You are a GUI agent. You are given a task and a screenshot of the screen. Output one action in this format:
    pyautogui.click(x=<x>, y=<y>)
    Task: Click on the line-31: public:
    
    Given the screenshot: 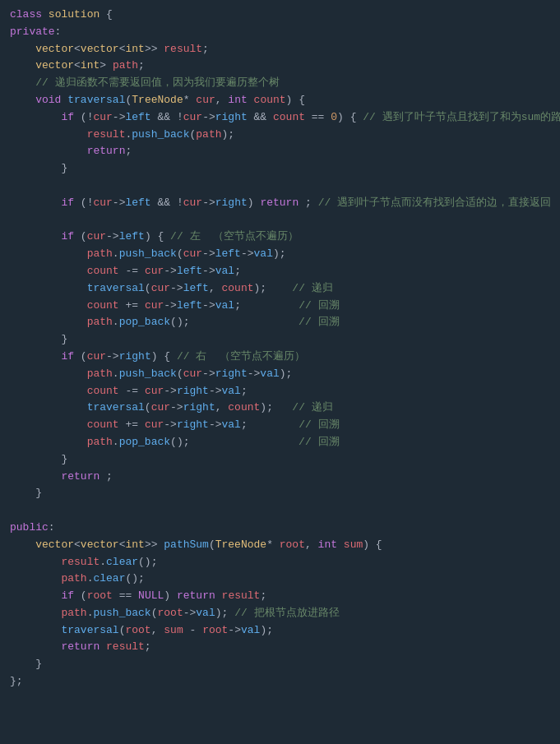 What is the action you would take?
    pyautogui.click(x=280, y=528)
    